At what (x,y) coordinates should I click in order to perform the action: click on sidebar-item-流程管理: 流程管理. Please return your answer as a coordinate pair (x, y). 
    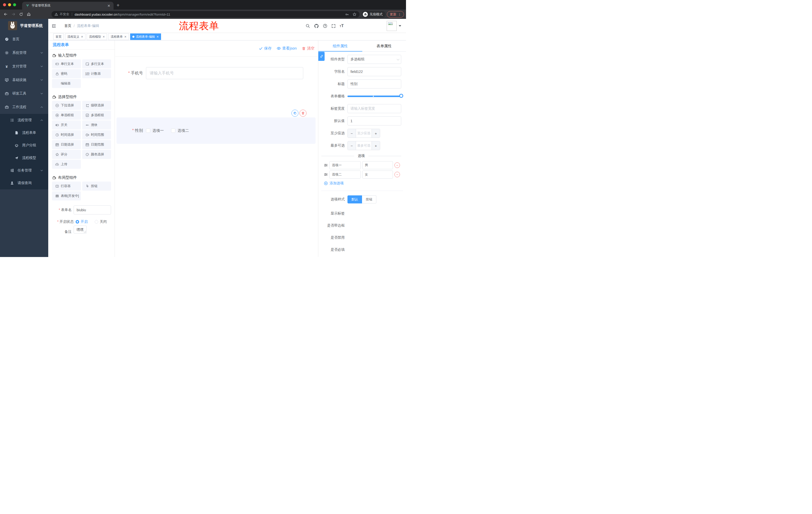
    Looking at the image, I should click on (24, 120).